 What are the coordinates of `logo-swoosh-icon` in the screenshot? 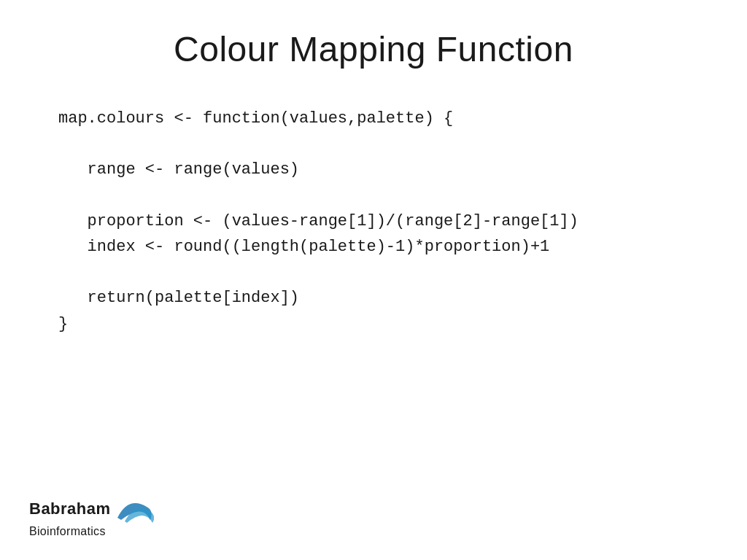 It's located at (134, 509).